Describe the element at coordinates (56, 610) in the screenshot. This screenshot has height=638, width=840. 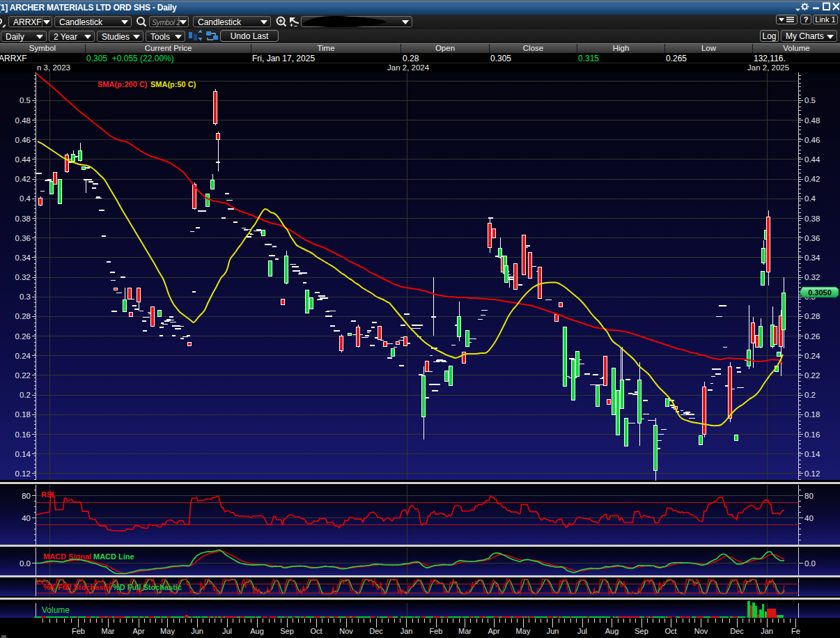
I see `svg-text: Volume` at that location.